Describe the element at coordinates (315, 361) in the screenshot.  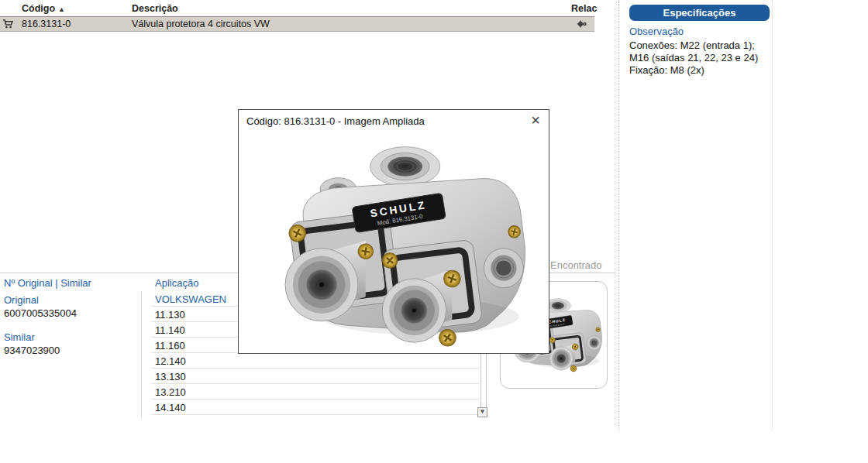
I see `application-model-row: 12.140` at that location.